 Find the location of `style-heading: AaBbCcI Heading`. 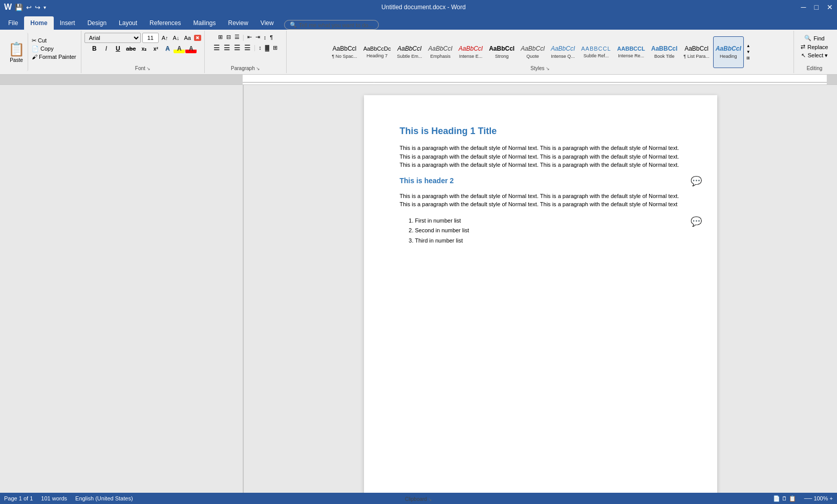

style-heading: AaBbCcI Heading is located at coordinates (728, 52).